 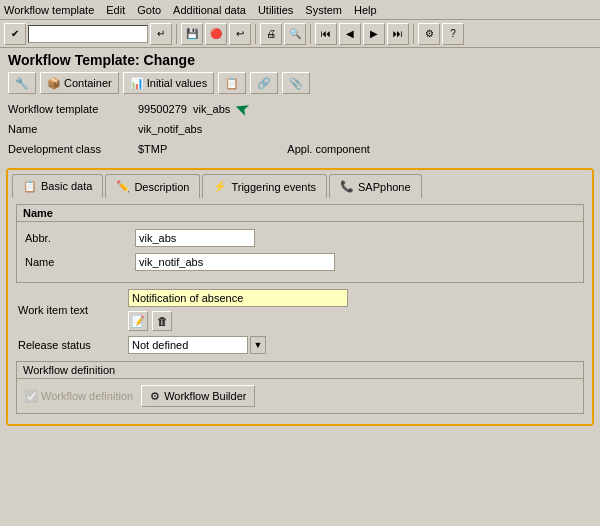 What do you see at coordinates (398, 34) in the screenshot?
I see `nav-last: ⏭` at bounding box center [398, 34].